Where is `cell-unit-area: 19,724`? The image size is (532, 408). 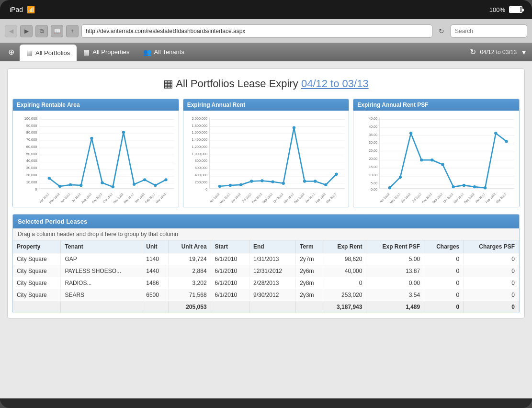
cell-unit-area: 19,724 is located at coordinates (190, 259).